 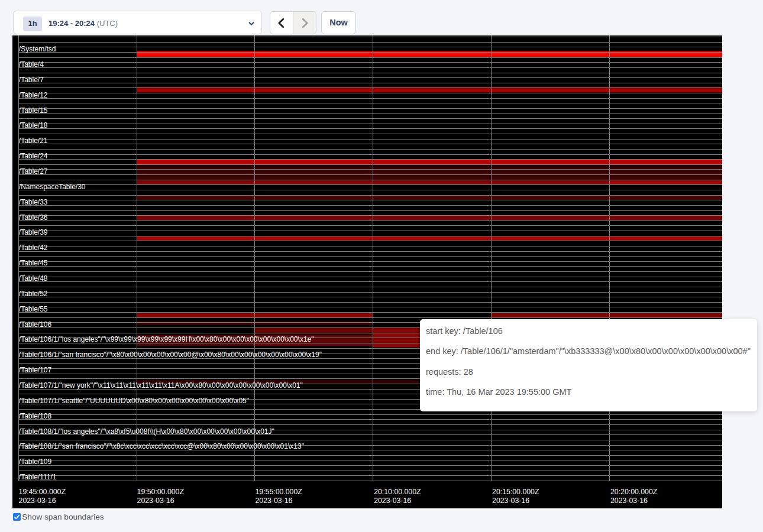 What do you see at coordinates (161, 492) in the screenshot?
I see `svg-text: 19:50:00.000Z` at bounding box center [161, 492].